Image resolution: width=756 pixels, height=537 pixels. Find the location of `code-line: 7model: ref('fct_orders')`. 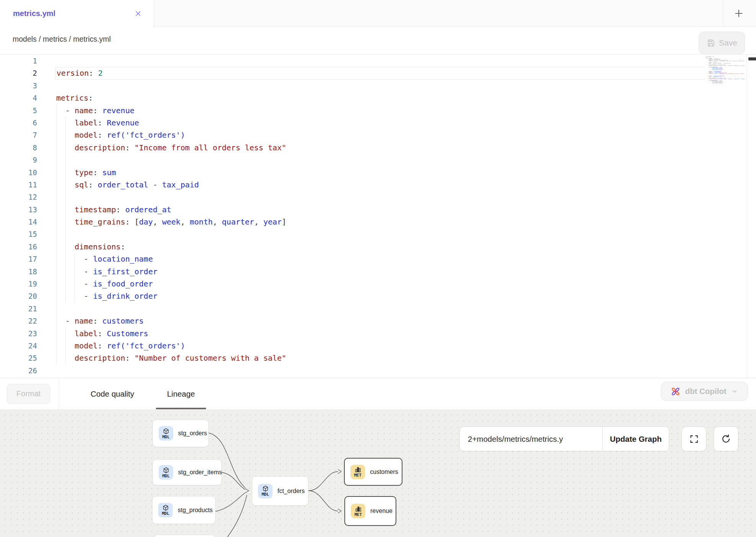

code-line: 7model: ref('fct_orders') is located at coordinates (352, 135).